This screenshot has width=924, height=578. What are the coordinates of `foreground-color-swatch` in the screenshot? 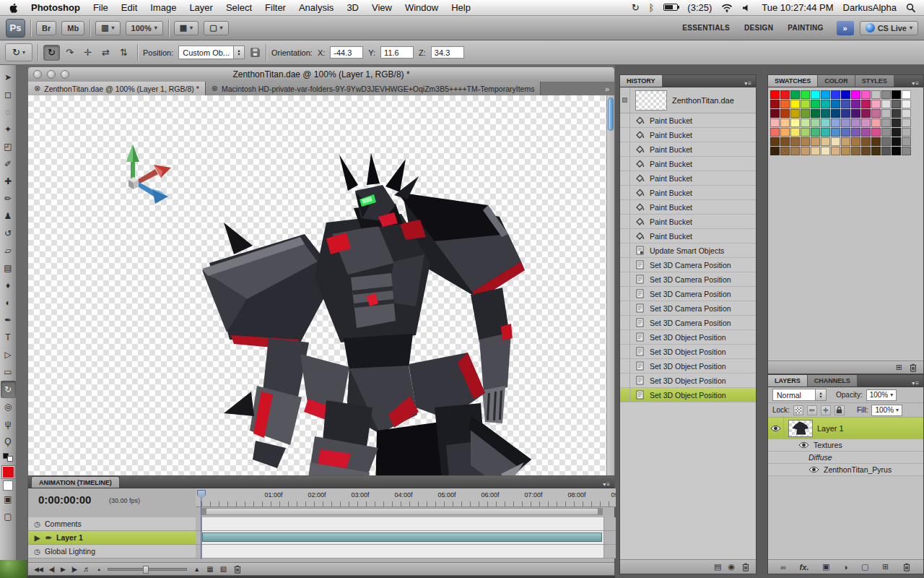 It's located at (9, 473).